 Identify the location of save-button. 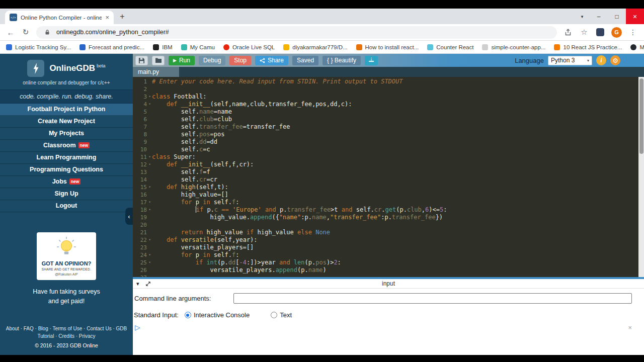
(142, 60).